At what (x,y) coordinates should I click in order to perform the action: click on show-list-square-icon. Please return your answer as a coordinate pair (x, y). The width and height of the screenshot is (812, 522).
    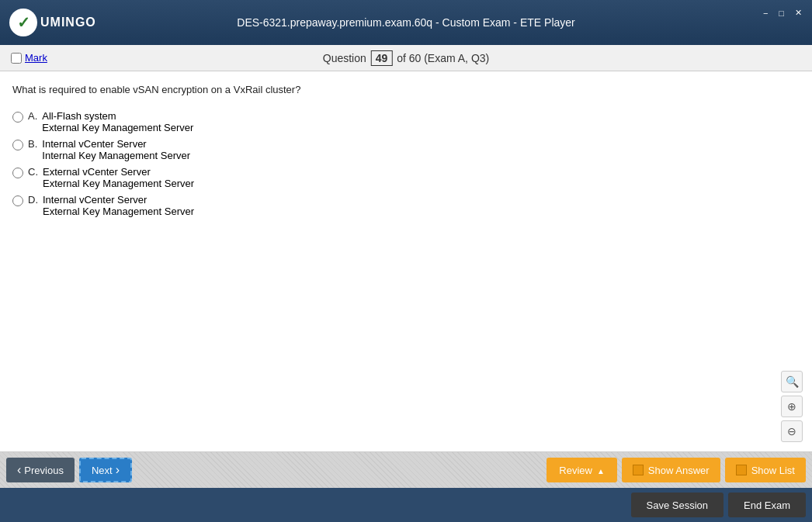
    Looking at the image, I should click on (741, 470).